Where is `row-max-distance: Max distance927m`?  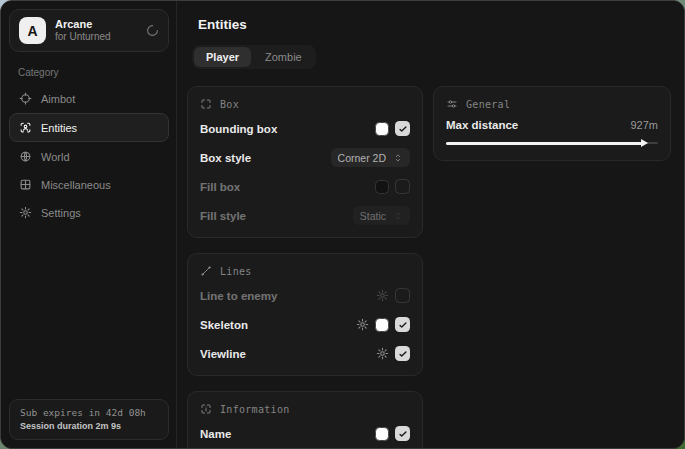
row-max-distance: Max distance927m is located at coordinates (552, 125).